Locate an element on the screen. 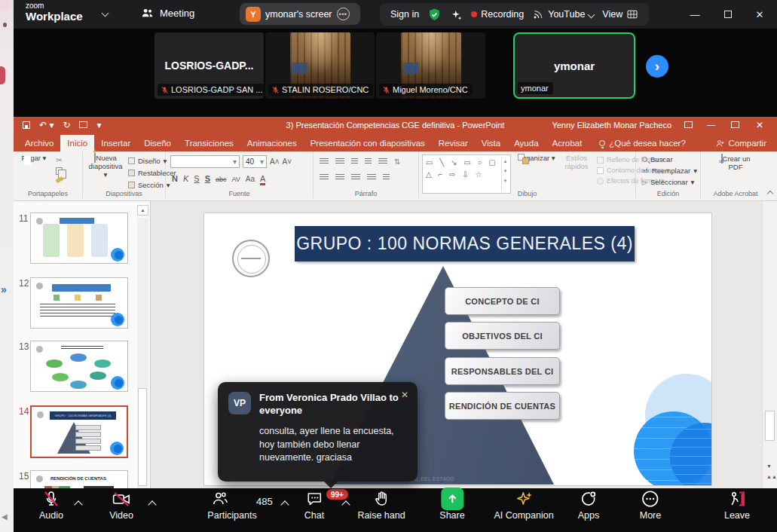  decrease-indent-icon is located at coordinates (354, 161).